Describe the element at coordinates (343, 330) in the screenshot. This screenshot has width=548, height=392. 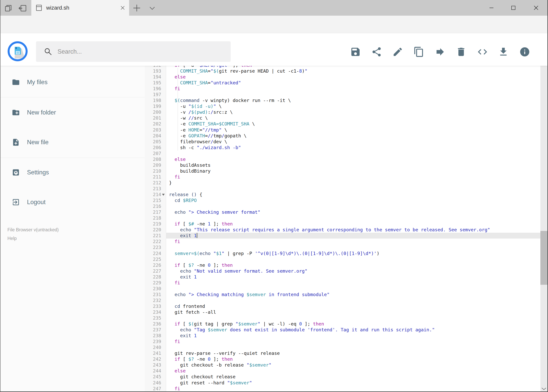
I see `code-line-237: 237 echo "Tag $semver does not exist in …` at that location.